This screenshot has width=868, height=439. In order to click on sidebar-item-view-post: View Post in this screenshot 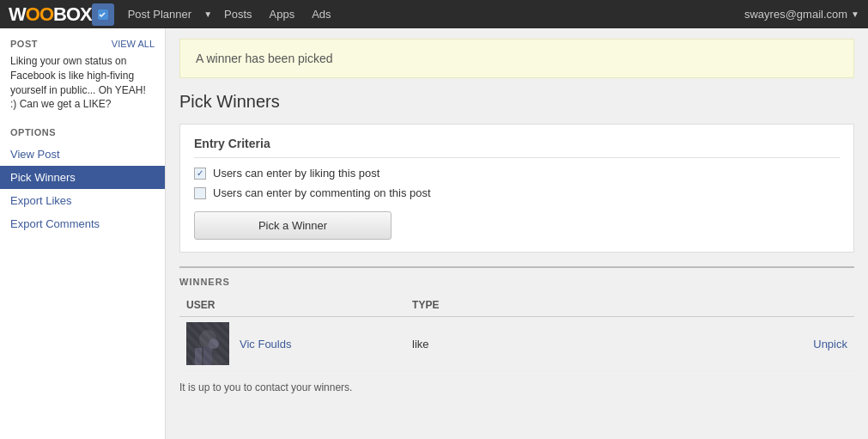, I will do `click(82, 155)`.